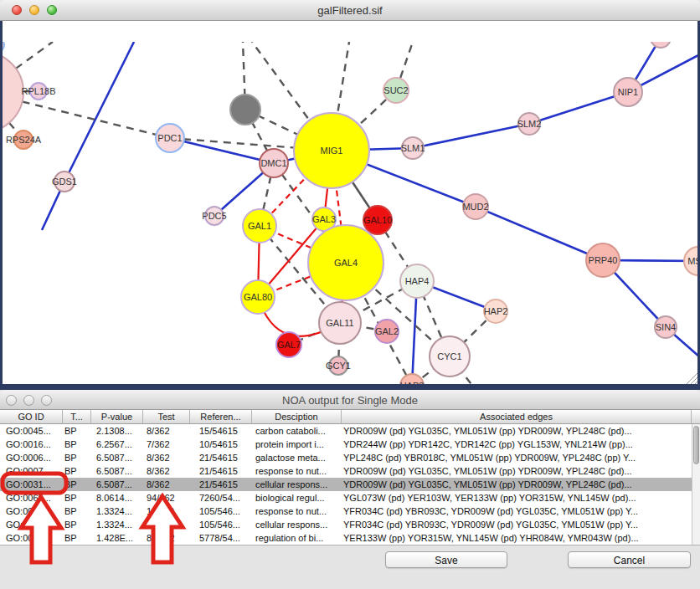 This screenshot has height=589, width=700. What do you see at coordinates (350, 444) in the screenshot?
I see `table-row: GO:0016...BP6.2567...7/36210/54615protei…` at bounding box center [350, 444].